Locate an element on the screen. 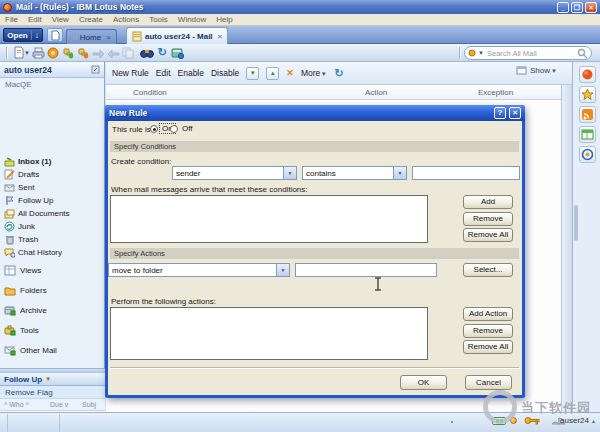  sidebar-item-chat-history: Chat History is located at coordinates (52, 252).